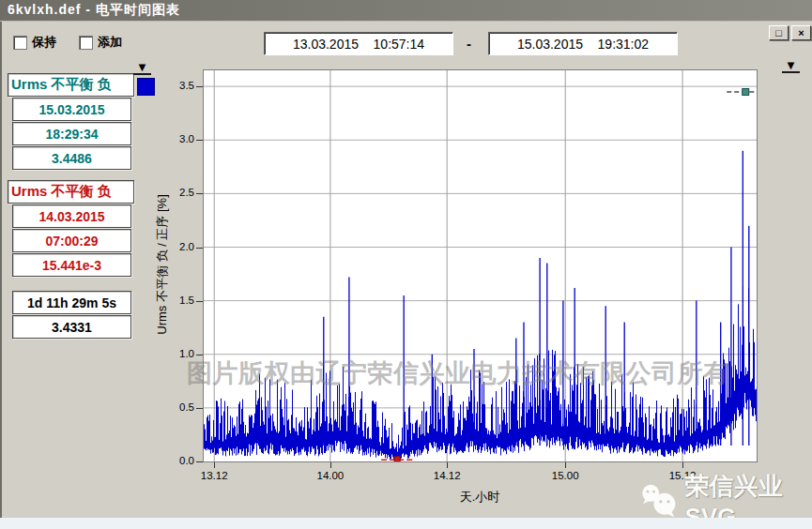 The image size is (812, 529). Describe the element at coordinates (146, 86) in the screenshot. I see `series-color-swatch` at that location.